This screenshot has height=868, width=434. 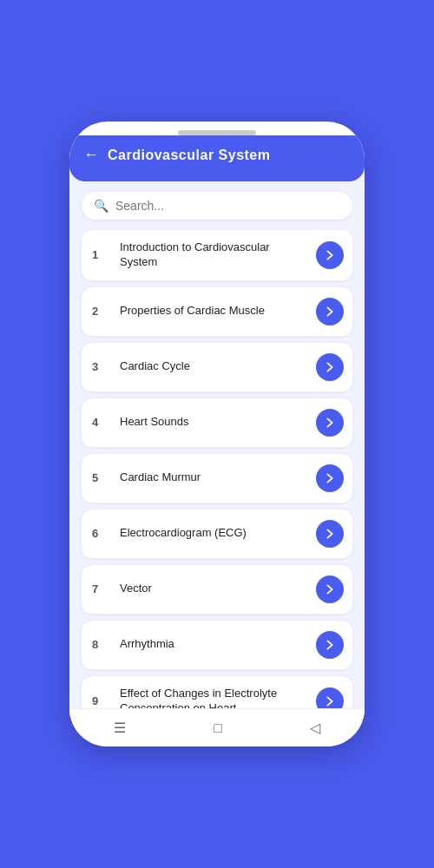 What do you see at coordinates (227, 206) in the screenshot?
I see `search-input` at bounding box center [227, 206].